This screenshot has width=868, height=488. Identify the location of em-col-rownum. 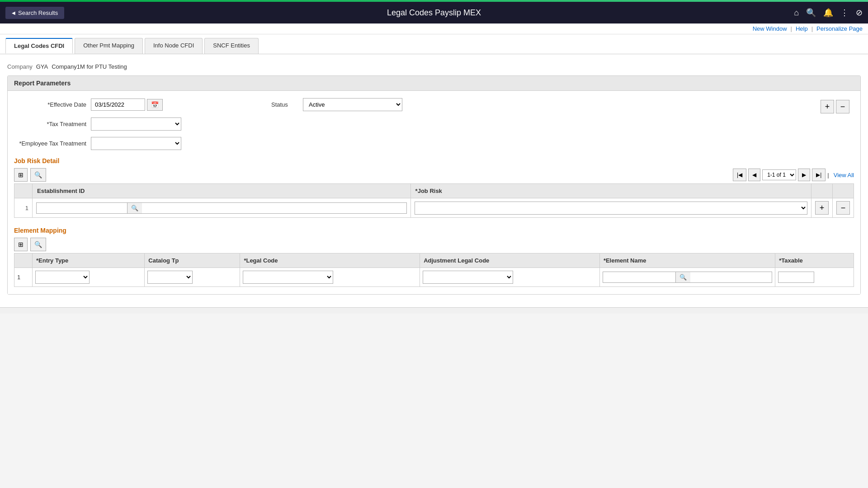
(24, 261).